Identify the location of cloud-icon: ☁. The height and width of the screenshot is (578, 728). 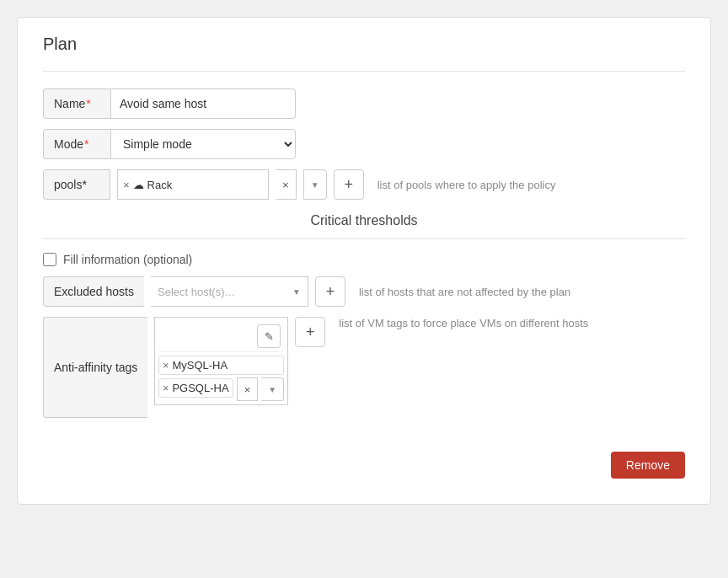
(138, 185).